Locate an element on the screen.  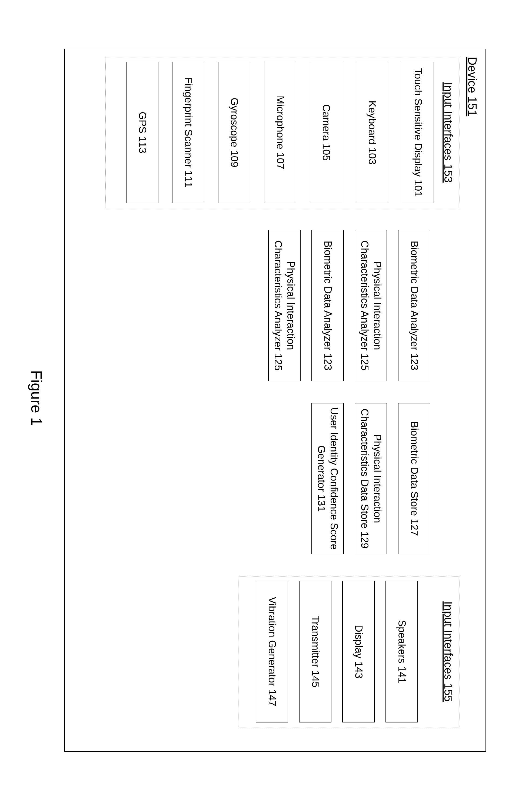
physical-store-box: Physical Interaction Characteristics Dat… is located at coordinates (371, 478).